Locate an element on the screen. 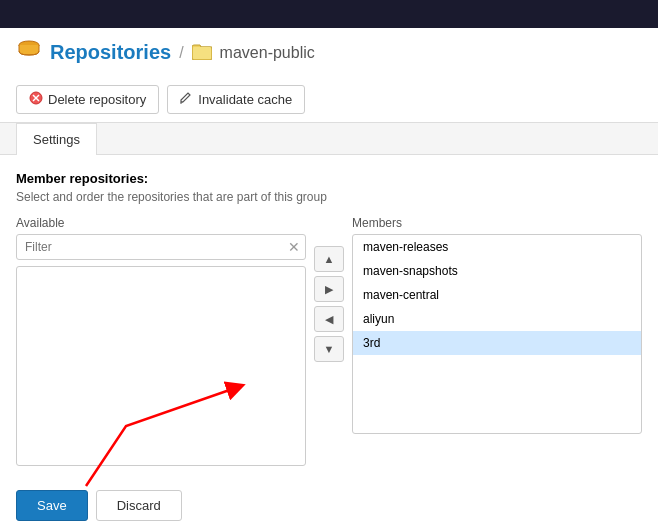  filter-input is located at coordinates (161, 247).